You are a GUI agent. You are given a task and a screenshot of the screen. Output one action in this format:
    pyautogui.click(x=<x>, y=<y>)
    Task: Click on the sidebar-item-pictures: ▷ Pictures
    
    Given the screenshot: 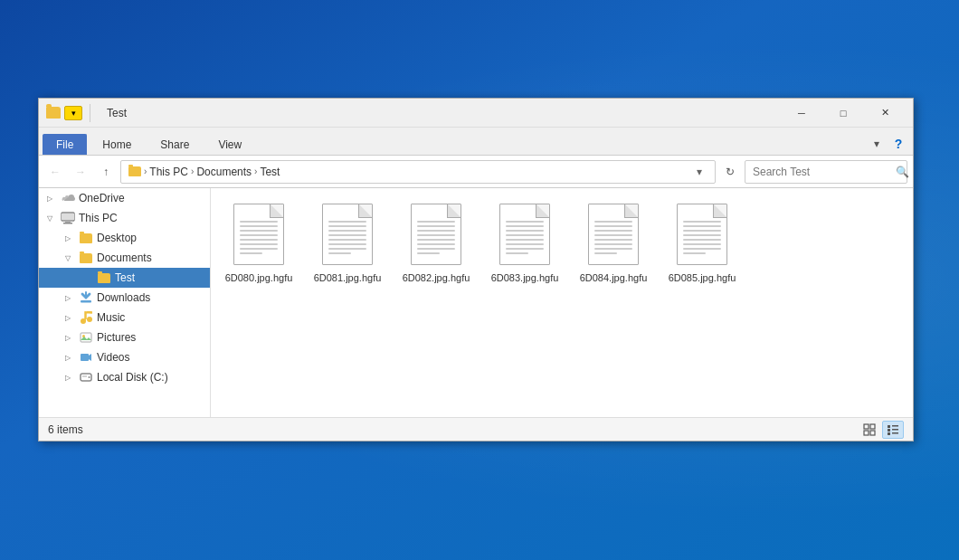 What is the action you would take?
    pyautogui.click(x=125, y=337)
    